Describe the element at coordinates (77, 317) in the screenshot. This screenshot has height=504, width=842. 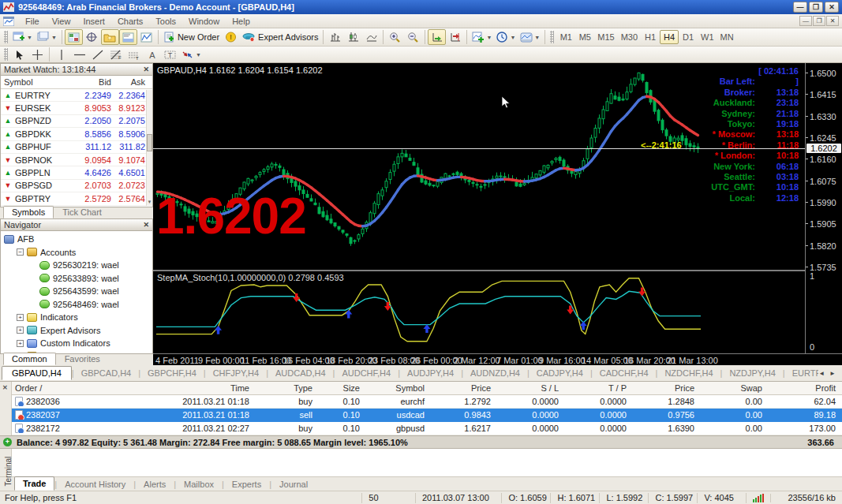
I see `tree-item-indicators: +Indicators` at that location.